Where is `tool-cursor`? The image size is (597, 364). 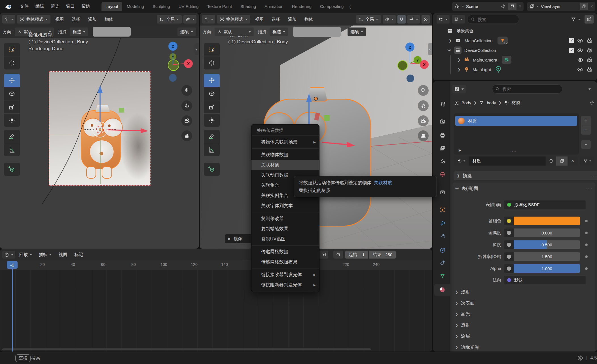 tool-cursor is located at coordinates (212, 63).